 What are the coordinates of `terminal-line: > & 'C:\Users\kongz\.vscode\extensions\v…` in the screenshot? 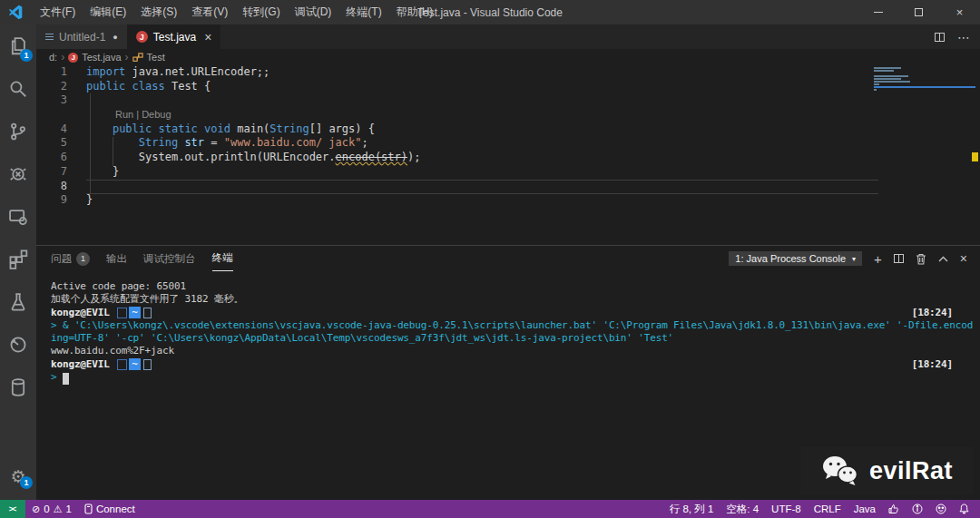 It's located at (515, 326).